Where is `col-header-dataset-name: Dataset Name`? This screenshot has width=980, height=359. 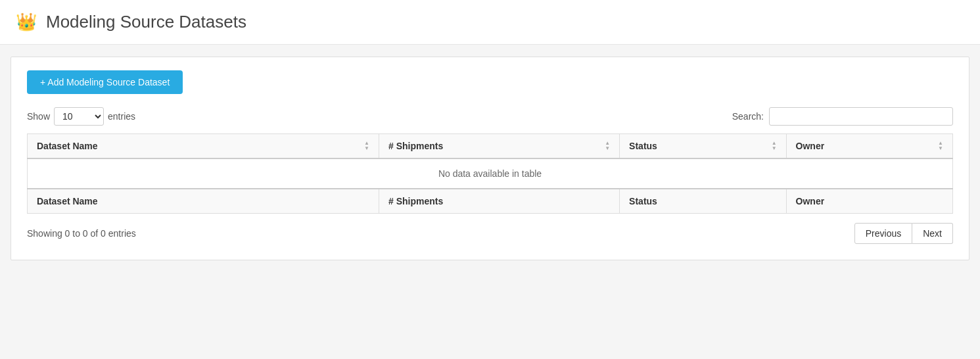 col-header-dataset-name: Dataset Name is located at coordinates (204, 147).